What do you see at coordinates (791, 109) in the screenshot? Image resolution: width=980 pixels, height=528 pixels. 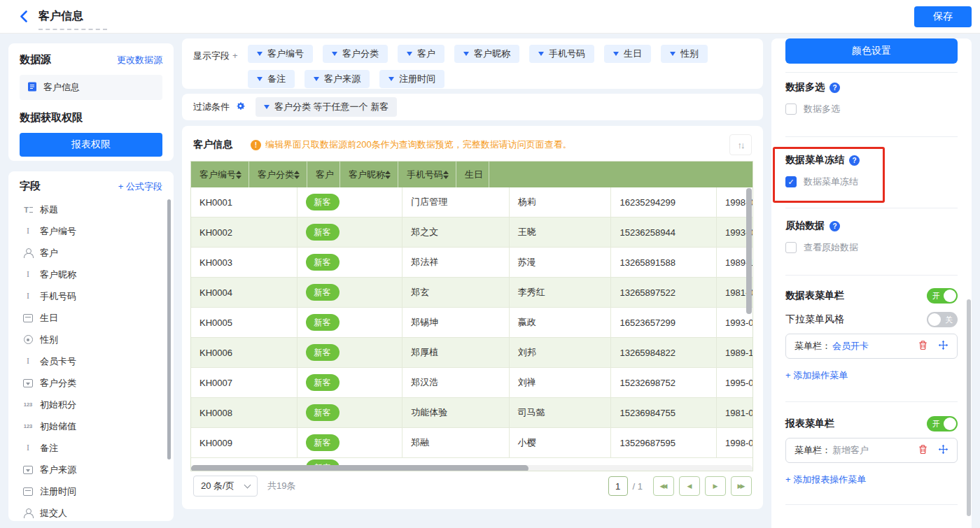 I see `multi-select-checkbox` at bounding box center [791, 109].